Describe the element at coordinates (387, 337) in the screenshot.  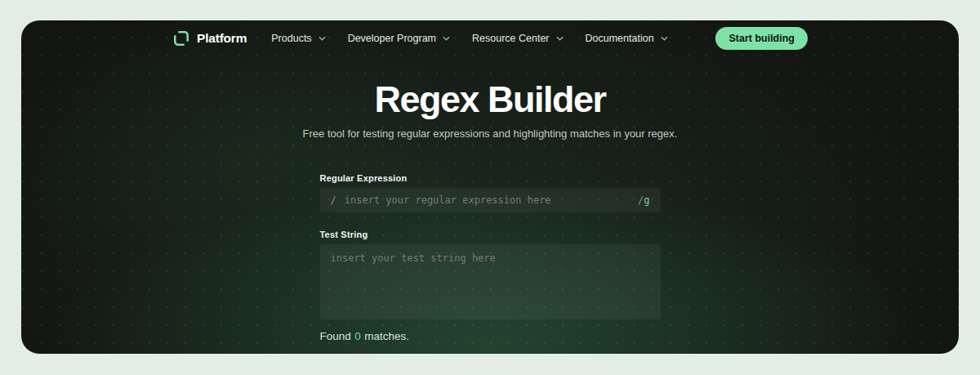
I see `found-suffix: matches.` at that location.